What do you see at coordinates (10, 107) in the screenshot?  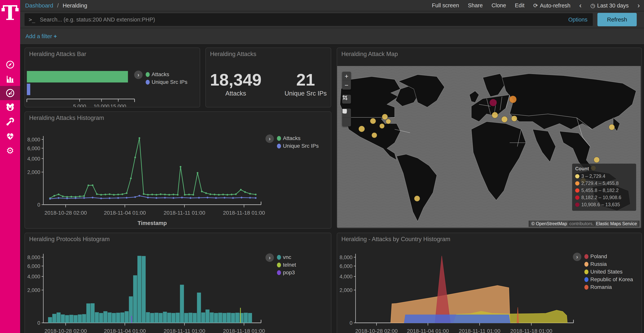 I see `sidebar-item-tpot` at bounding box center [10, 107].